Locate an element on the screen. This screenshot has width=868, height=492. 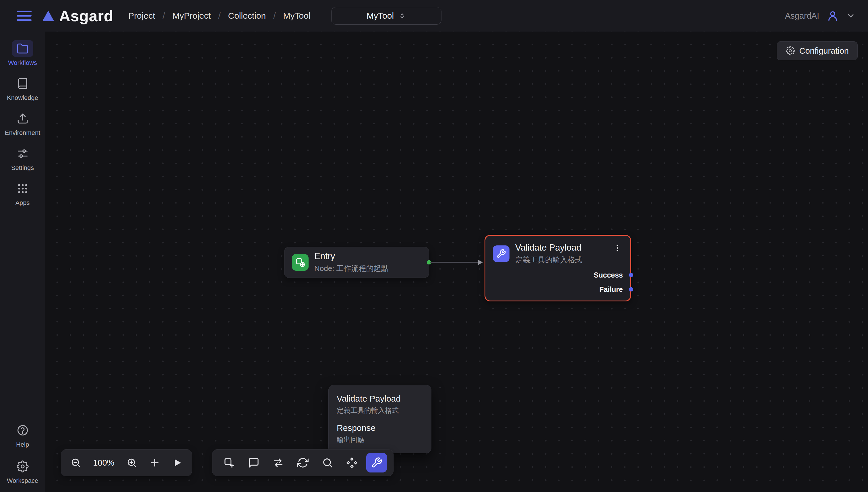
validate-node-text: Validate Payload 定義工具的輸入格式 is located at coordinates (549, 254).